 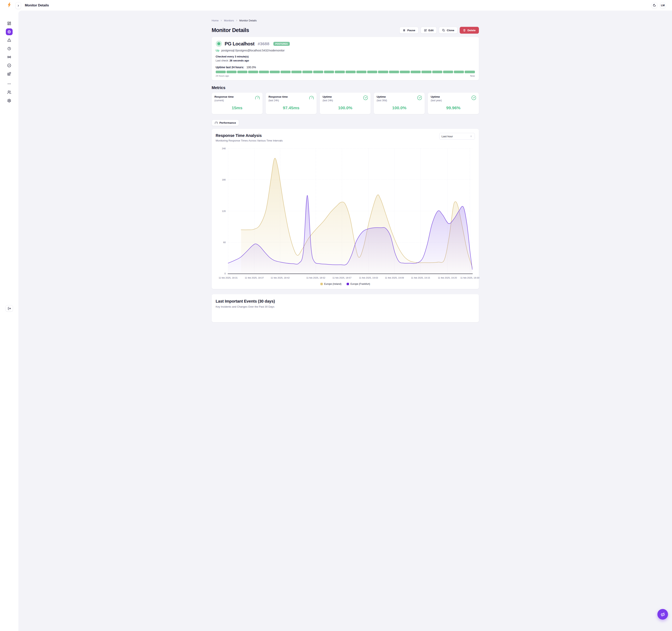 What do you see at coordinates (9, 74) in the screenshot?
I see `blocks-icon` at bounding box center [9, 74].